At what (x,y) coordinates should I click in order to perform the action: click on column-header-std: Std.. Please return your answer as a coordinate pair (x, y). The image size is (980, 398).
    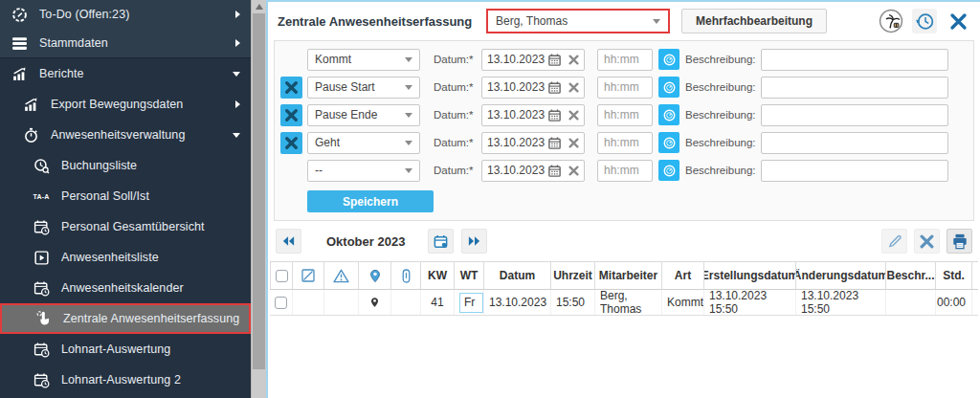
    Looking at the image, I should click on (954, 276).